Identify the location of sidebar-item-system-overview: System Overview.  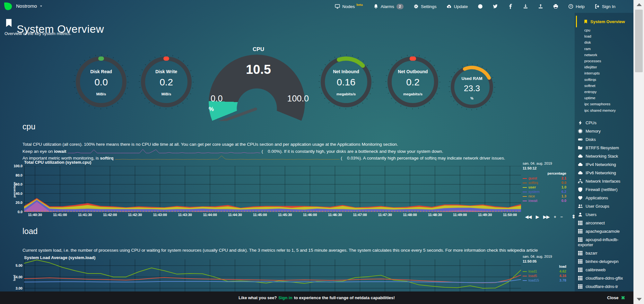
(605, 22).